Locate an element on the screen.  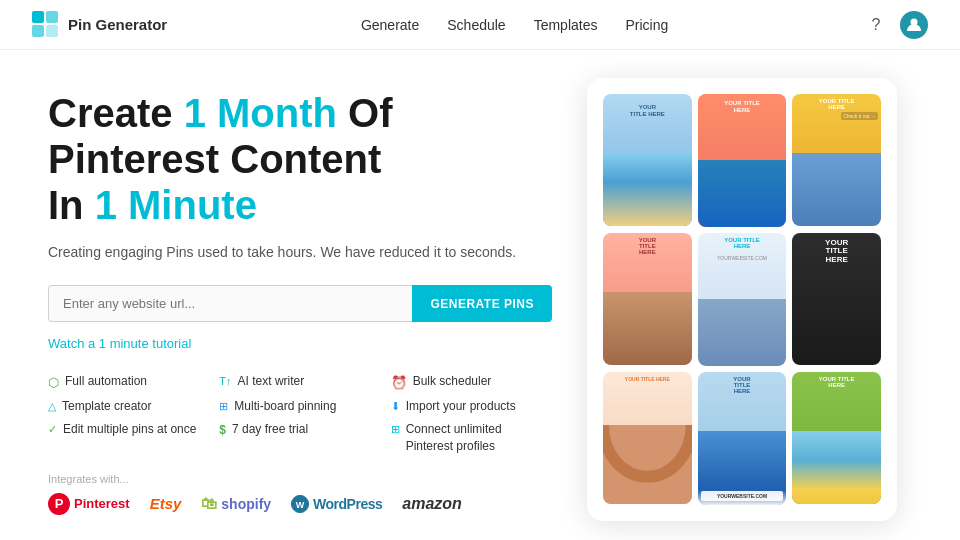
pin-5-website: YOURWEBSITE.COM is located at coordinates (742, 258).